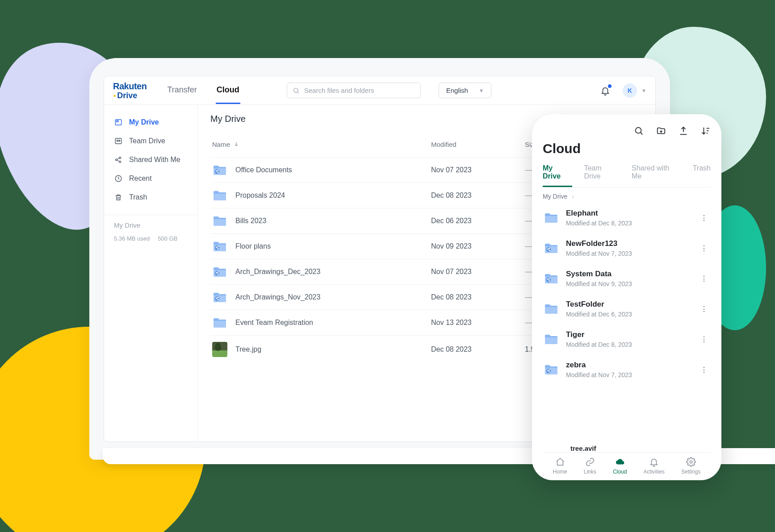  Describe the element at coordinates (627, 370) in the screenshot. I see `list-item: zebraModified at Nov 7, 2023⋮` at that location.